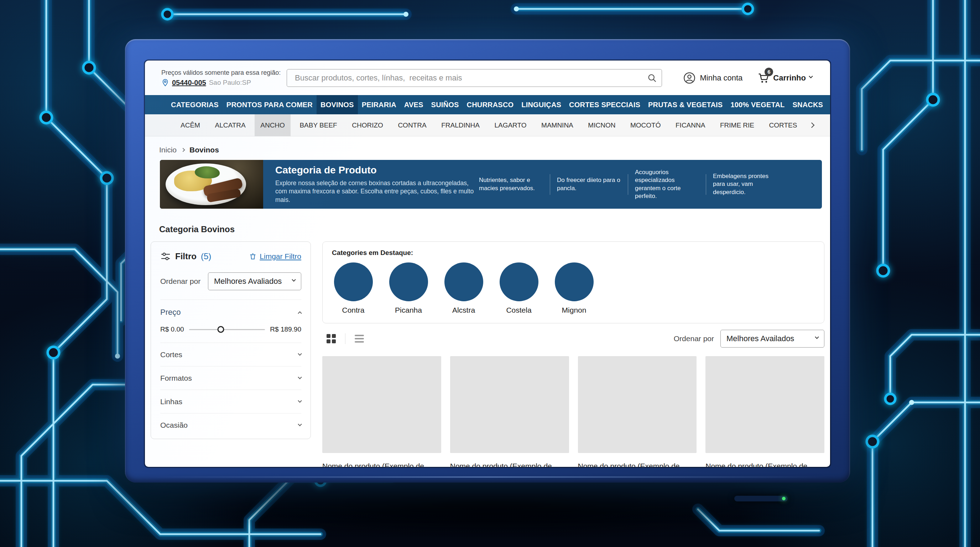 This screenshot has width=980, height=547. Describe the element at coordinates (690, 126) in the screenshot. I see `subnav-item-ficanna: FICANNA` at that location.